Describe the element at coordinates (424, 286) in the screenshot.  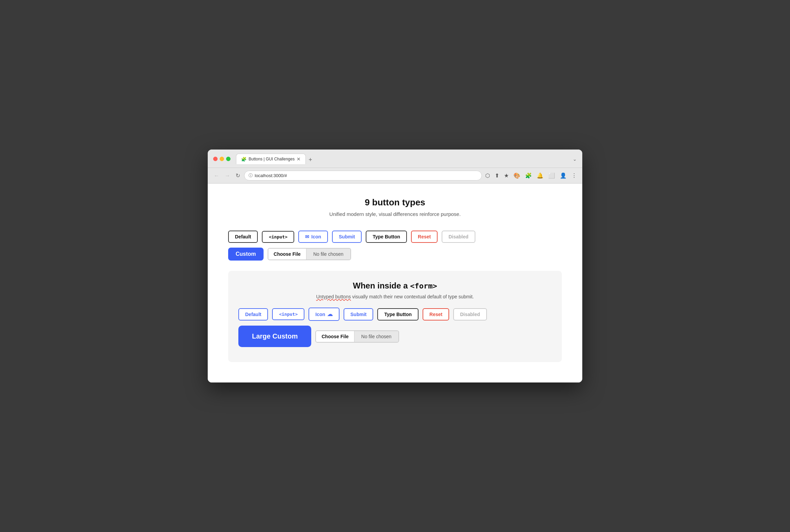
I see `form-title-code: <form>` at that location.